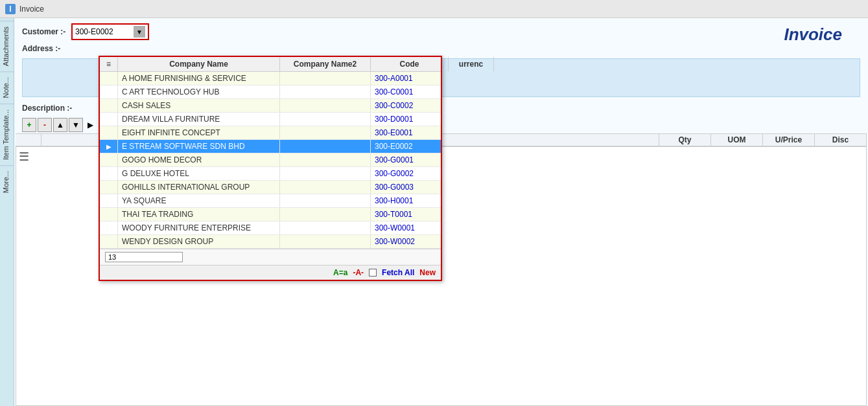  What do you see at coordinates (6, 46) in the screenshot?
I see `sidebar-item-attachments: Attachments` at bounding box center [6, 46].